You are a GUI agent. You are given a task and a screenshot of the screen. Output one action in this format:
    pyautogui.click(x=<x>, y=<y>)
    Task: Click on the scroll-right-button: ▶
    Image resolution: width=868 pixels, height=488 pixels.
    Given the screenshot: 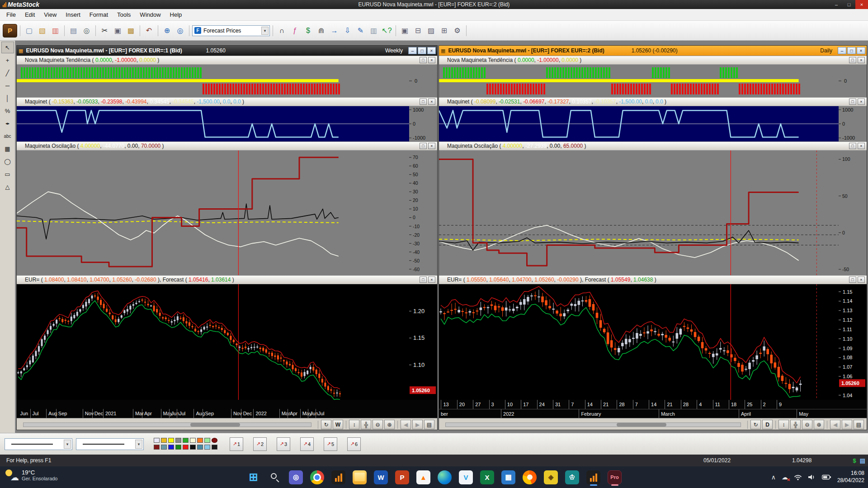 What is the action you would take?
    pyautogui.click(x=418, y=425)
    